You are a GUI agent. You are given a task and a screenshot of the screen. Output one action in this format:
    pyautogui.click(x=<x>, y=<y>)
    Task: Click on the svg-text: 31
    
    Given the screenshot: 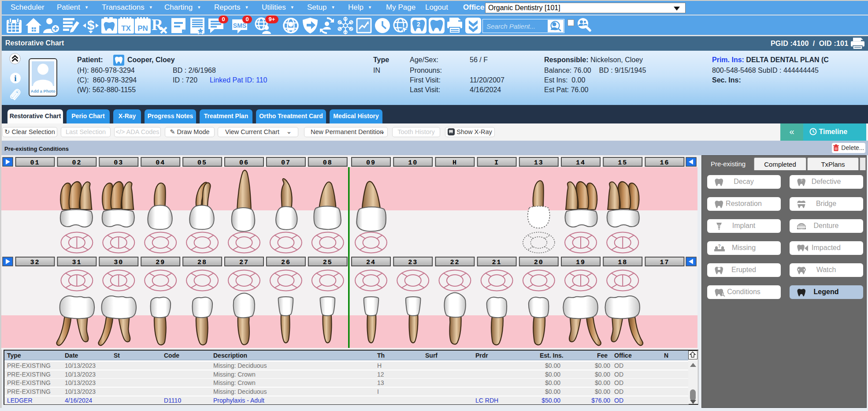 What is the action you would take?
    pyautogui.click(x=77, y=263)
    